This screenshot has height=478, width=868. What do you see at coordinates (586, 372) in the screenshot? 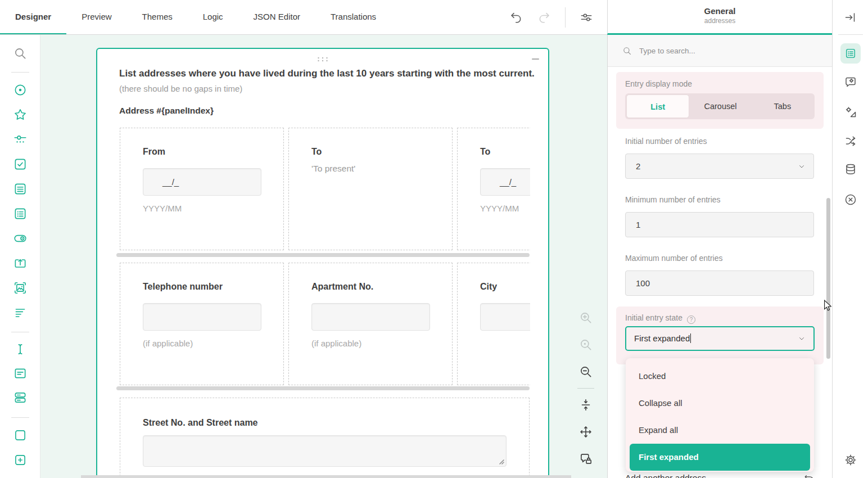
I see `zoom-out-icon` at bounding box center [586, 372].